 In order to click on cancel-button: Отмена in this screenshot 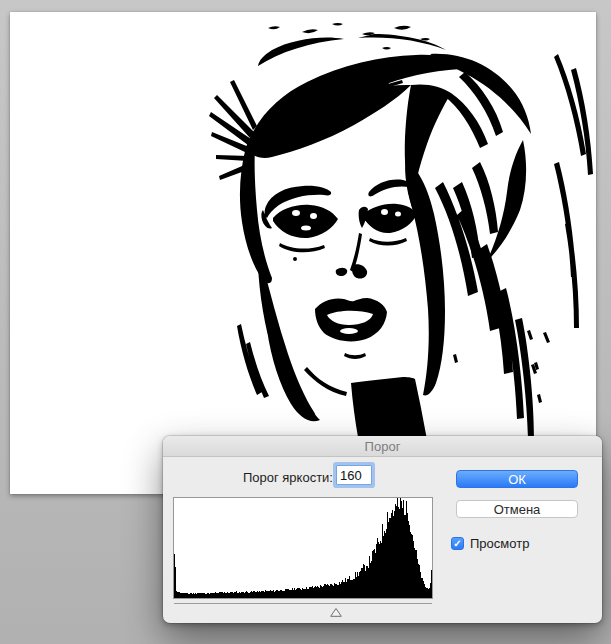, I will do `click(517, 509)`.